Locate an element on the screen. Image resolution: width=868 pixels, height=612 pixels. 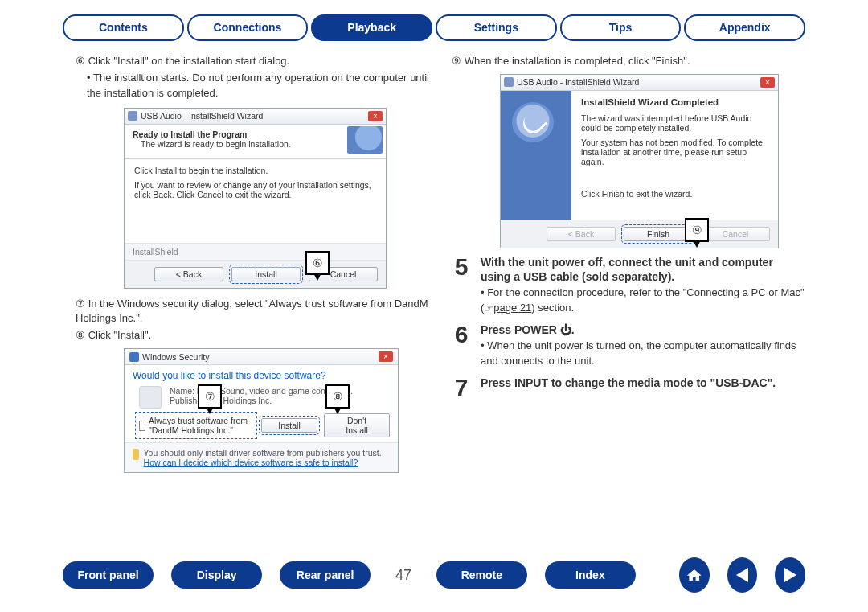
security-dialog: Windows Security × Would you like to ins… is located at coordinates (261, 410).